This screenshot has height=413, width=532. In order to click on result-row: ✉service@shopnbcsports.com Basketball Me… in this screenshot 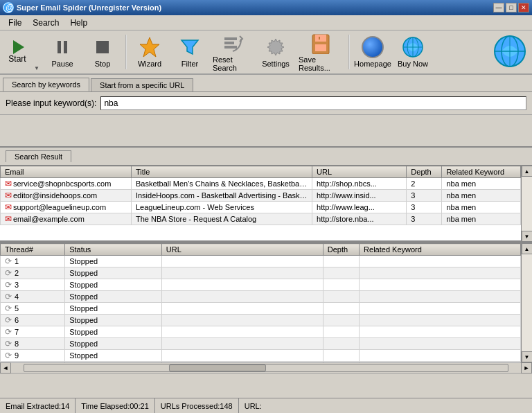, I will do `click(260, 184)`.